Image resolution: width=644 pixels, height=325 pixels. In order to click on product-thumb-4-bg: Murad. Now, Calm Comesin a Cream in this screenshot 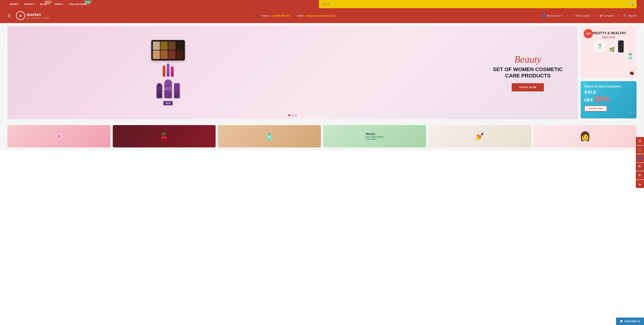, I will do `click(374, 136)`.